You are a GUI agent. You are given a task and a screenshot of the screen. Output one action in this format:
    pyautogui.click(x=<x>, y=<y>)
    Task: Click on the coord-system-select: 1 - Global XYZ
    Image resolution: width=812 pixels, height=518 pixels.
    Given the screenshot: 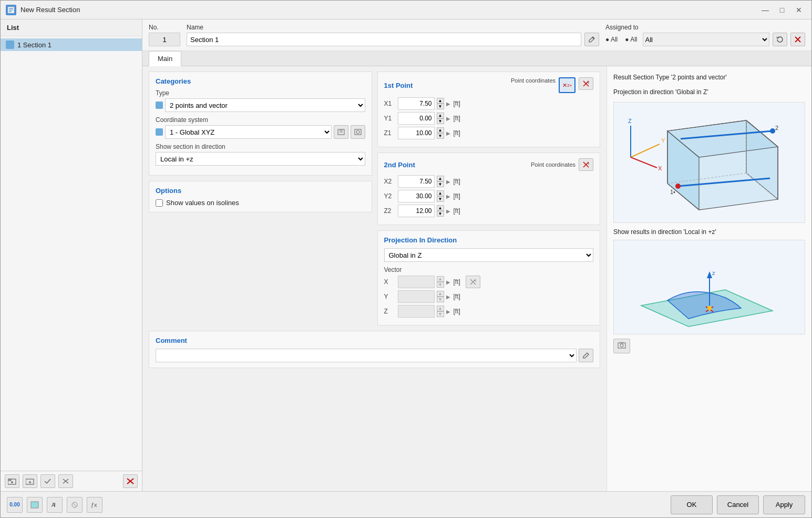 What is the action you would take?
    pyautogui.click(x=248, y=132)
    